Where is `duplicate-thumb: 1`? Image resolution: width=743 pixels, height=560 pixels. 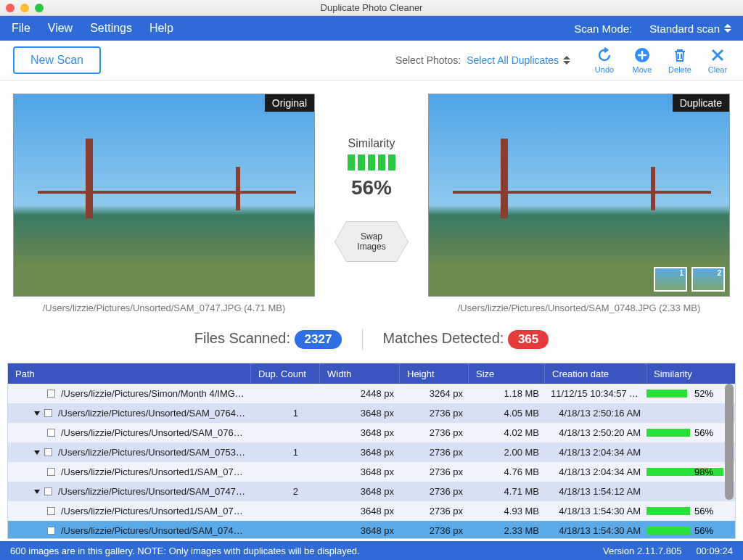 duplicate-thumb: 1 is located at coordinates (670, 279).